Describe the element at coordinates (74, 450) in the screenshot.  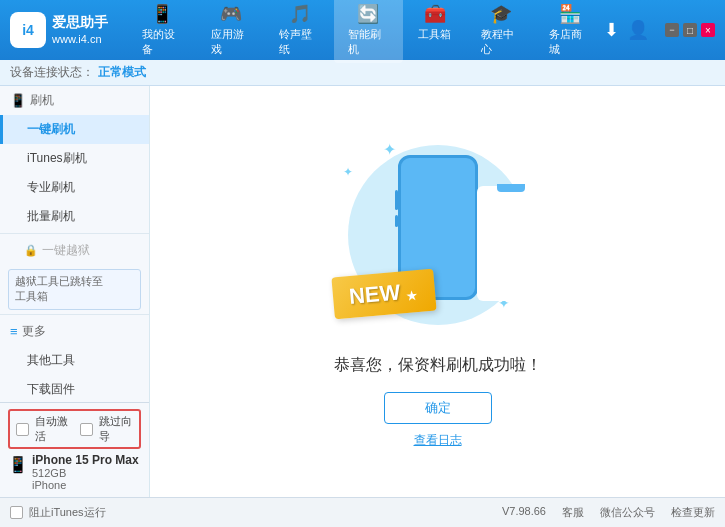
I see `device-section: 自动激活 跳过向导 📱 iPhone 15 Pro Max 512GB iPho…` at that location.